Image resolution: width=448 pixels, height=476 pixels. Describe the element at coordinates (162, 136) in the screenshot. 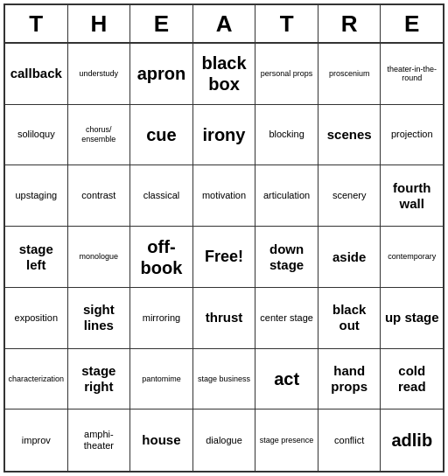

I see `cell-1-2: cue` at that location.